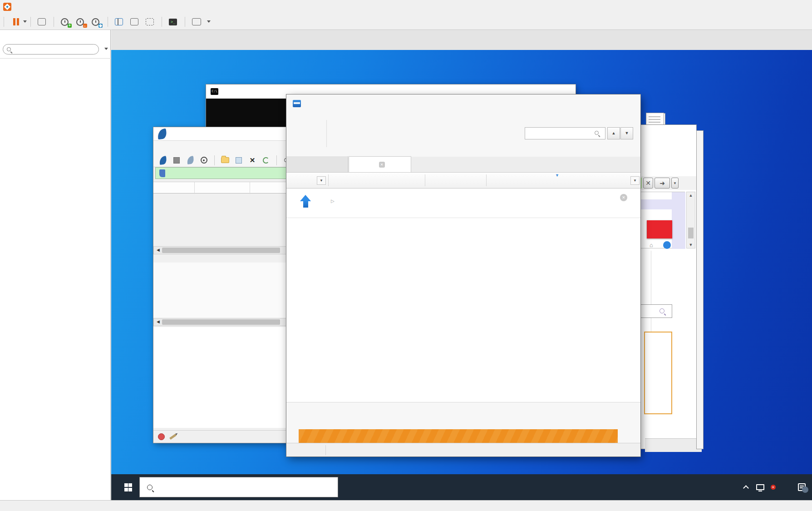 Image resolution: width=812 pixels, height=511 pixels. Describe the element at coordinates (700, 290) in the screenshot. I see `window-edge-fragment` at that location.